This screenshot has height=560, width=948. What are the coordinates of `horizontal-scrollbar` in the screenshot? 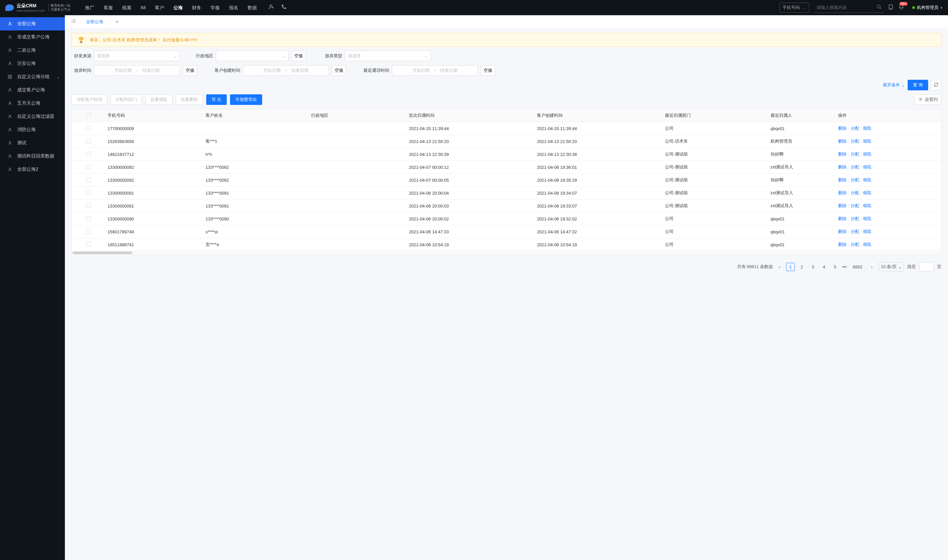 It's located at (506, 253).